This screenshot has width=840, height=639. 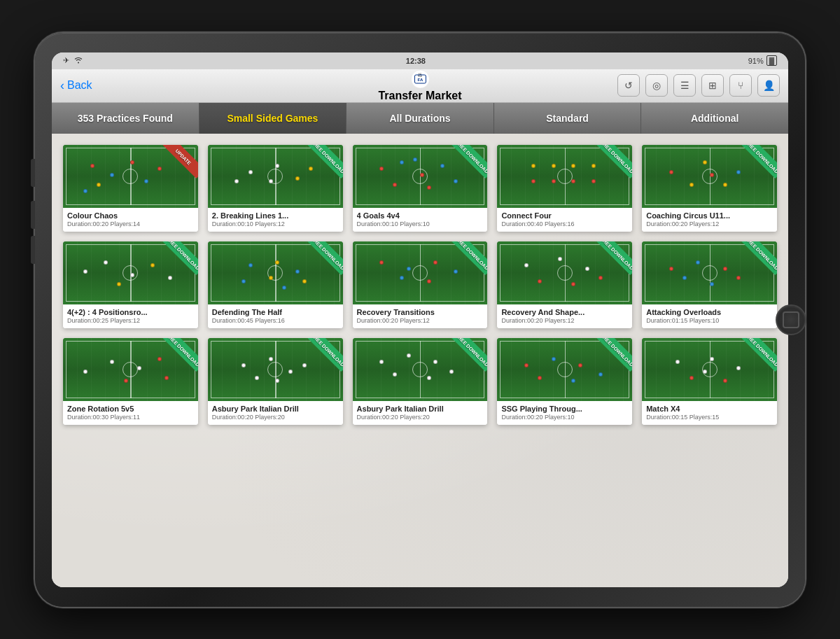 What do you see at coordinates (564, 381) in the screenshot?
I see `card-item: FREE DOWNLOAD SSG Playing Throug... Dura…` at bounding box center [564, 381].